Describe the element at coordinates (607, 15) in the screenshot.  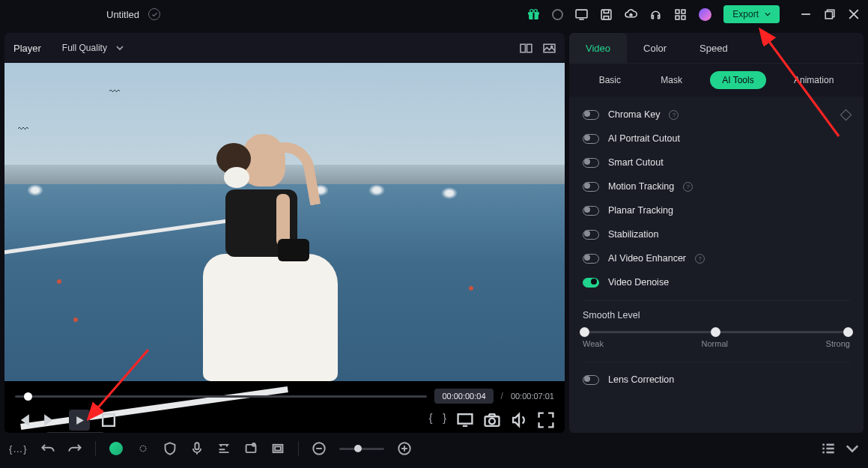
I see `save-icon` at that location.